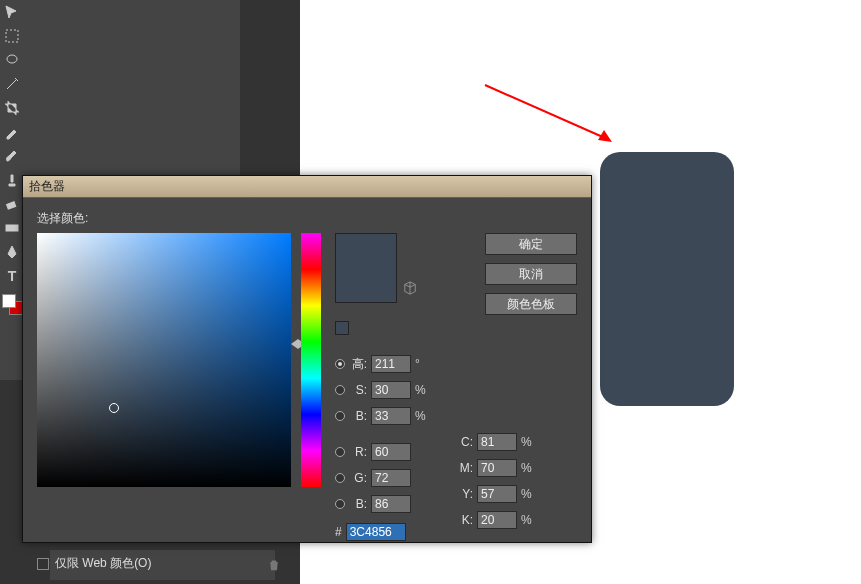 The height and width of the screenshot is (584, 861). Describe the element at coordinates (12, 36) in the screenshot. I see `tool-marquee` at that location.